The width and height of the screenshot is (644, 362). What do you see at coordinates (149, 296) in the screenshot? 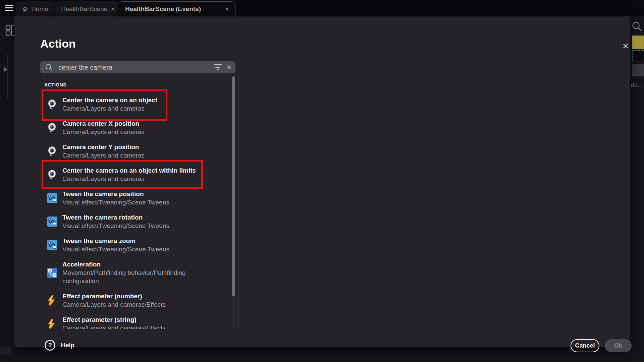
I see `action-title: Effect parameter (number)` at bounding box center [149, 296].